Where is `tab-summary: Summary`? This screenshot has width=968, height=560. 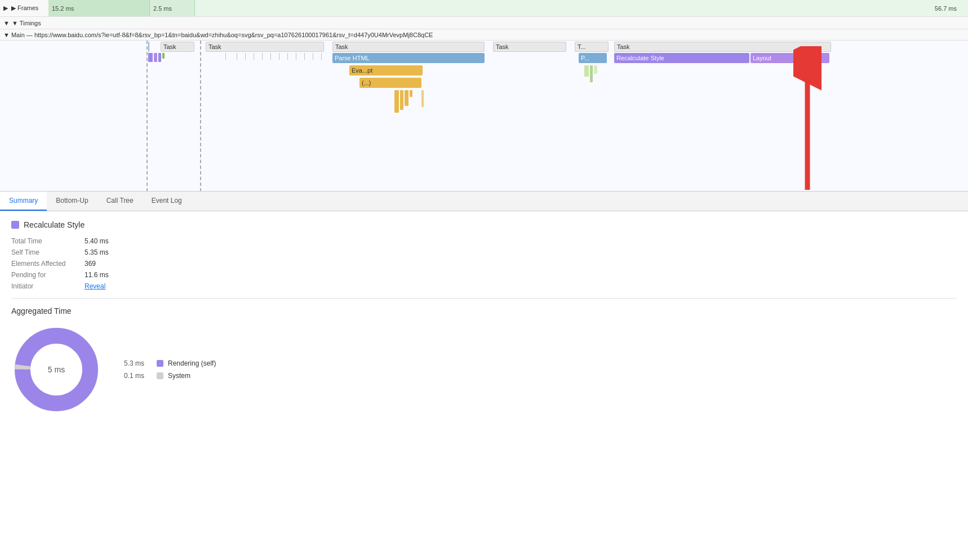 tab-summary: Summary is located at coordinates (24, 201).